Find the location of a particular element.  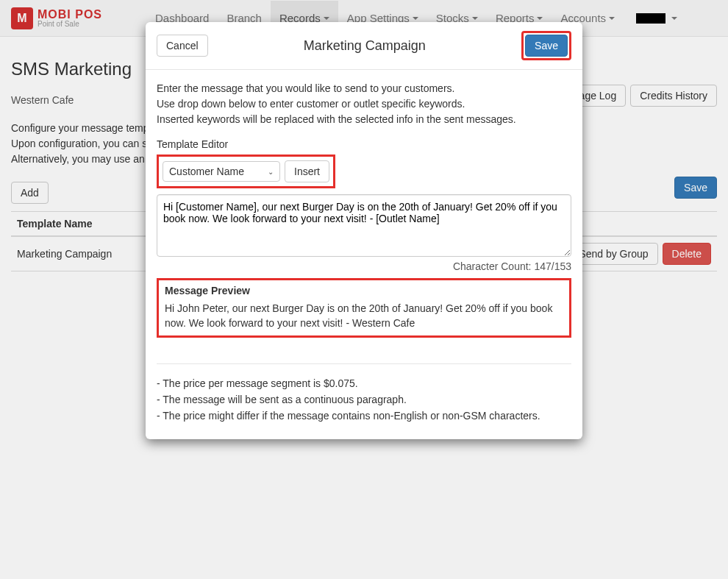

note-line: - The price per message segment is $0.07… is located at coordinates (364, 383).